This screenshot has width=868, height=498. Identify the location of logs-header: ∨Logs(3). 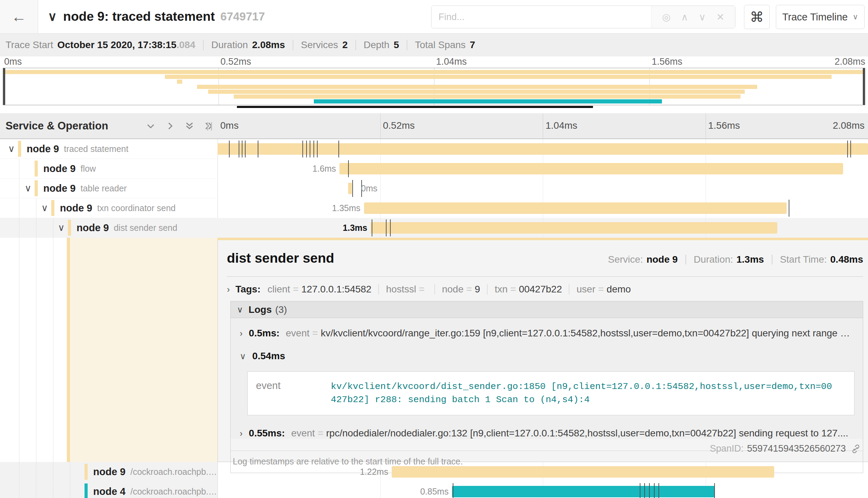
(547, 310).